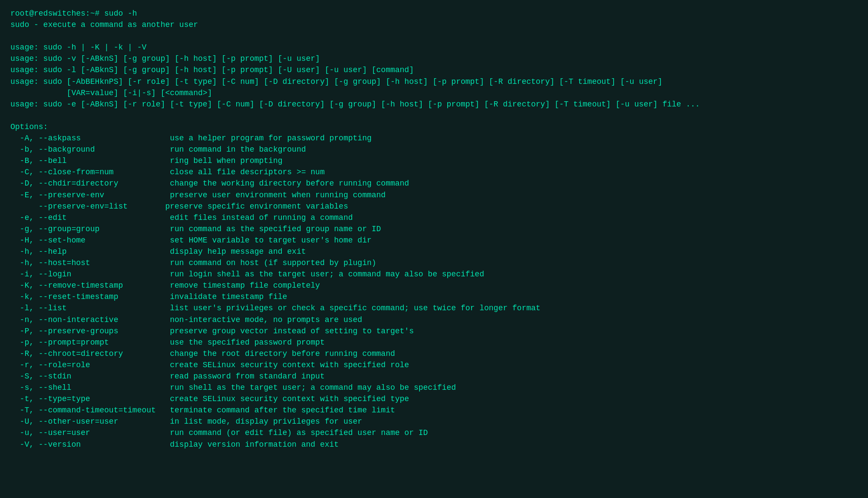 This screenshot has height=498, width=868. I want to click on output-line: -b, --background run command in the back…, so click(158, 149).